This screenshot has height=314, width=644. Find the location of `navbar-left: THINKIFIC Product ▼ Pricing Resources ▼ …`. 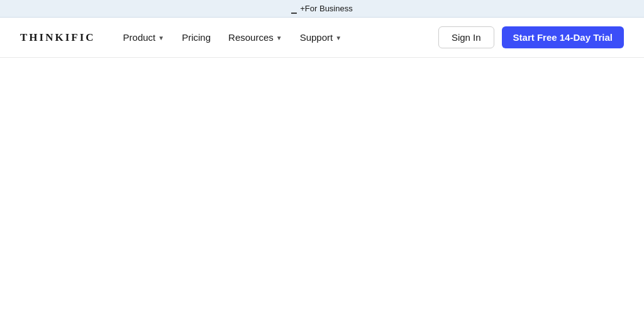

navbar-left: THINKIFIC Product ▼ Pricing Resources ▼ … is located at coordinates (185, 38).